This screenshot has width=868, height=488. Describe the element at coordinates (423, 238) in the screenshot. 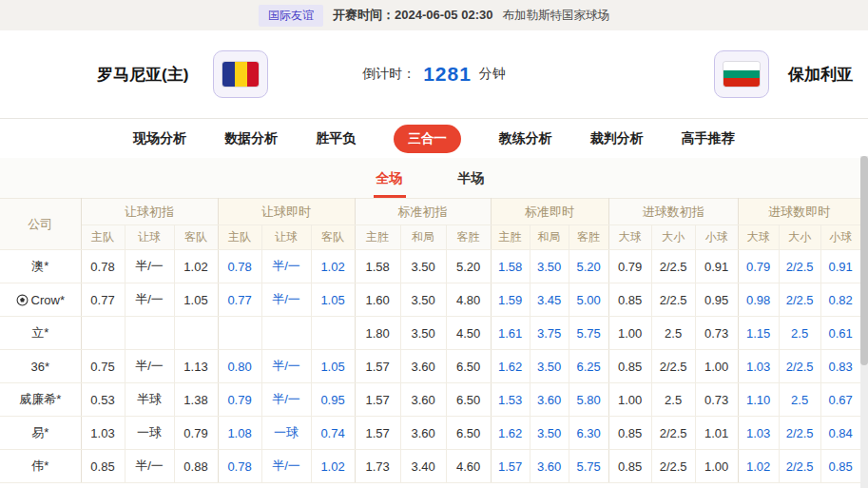

I see `subcol: 和局` at that location.